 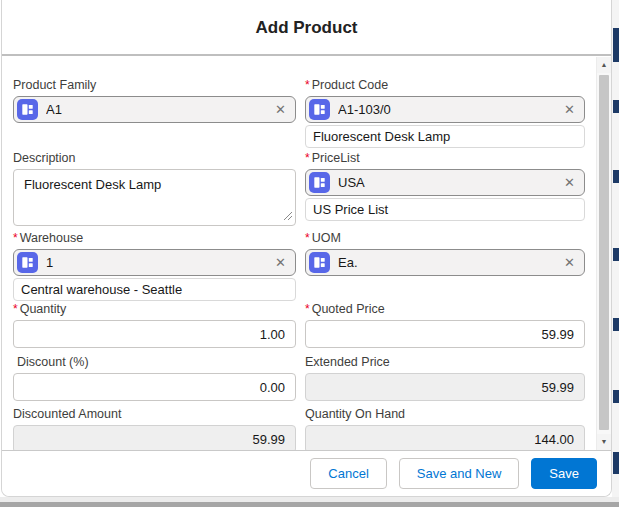 What do you see at coordinates (604, 252) in the screenshot?
I see `scrollbar-thumb` at bounding box center [604, 252].